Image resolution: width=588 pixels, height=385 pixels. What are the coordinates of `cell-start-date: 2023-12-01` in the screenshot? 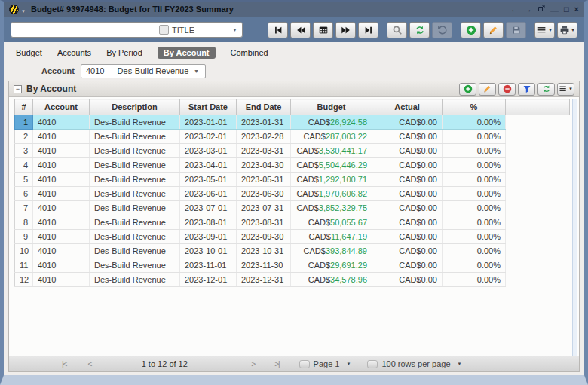 It's located at (208, 280).